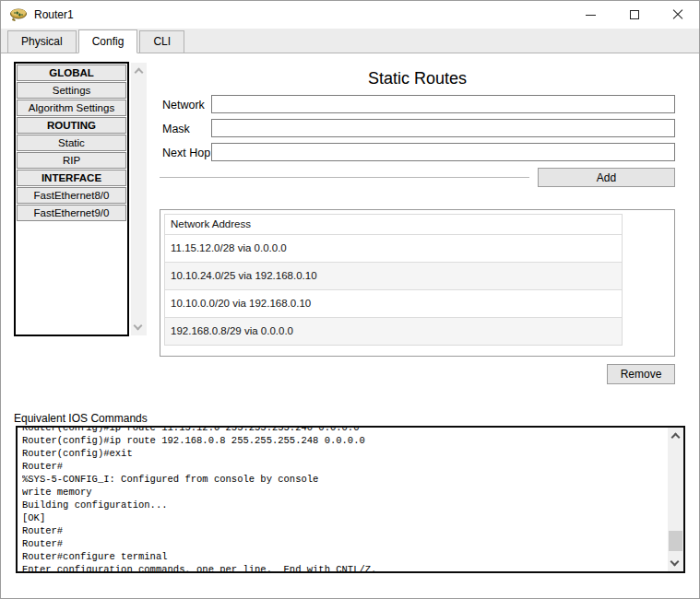  Describe the element at coordinates (138, 199) in the screenshot. I see `sidebar-scrollbar` at that location.